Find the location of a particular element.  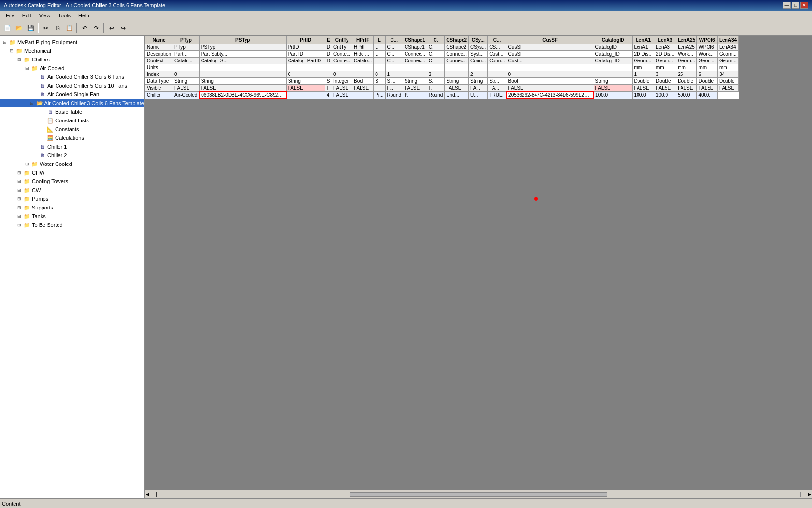

tree-item-constants: 📐 Constants is located at coordinates (72, 129).